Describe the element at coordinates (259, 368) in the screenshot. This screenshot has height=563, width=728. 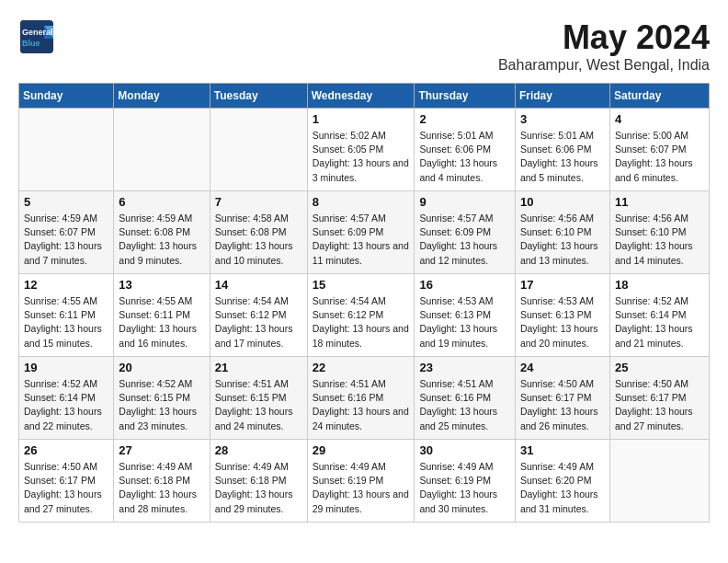
I see `day-number: 21` at that location.